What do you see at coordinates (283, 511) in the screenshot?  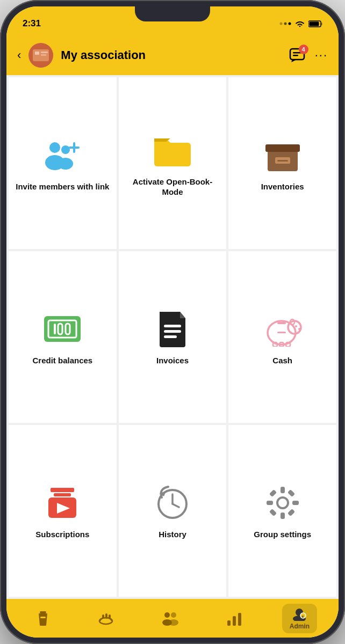 I see `grid-item-settings: Group settings` at bounding box center [283, 511].